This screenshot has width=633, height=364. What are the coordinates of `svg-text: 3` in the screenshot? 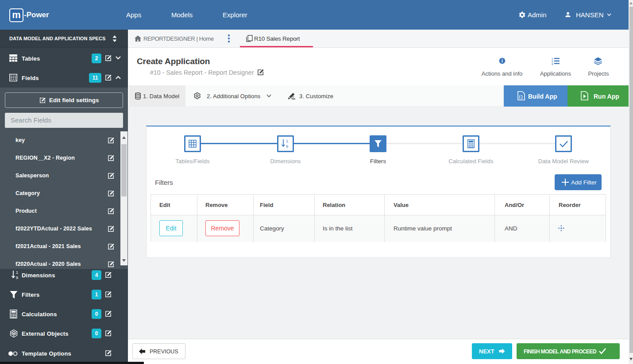 It's located at (552, 64).